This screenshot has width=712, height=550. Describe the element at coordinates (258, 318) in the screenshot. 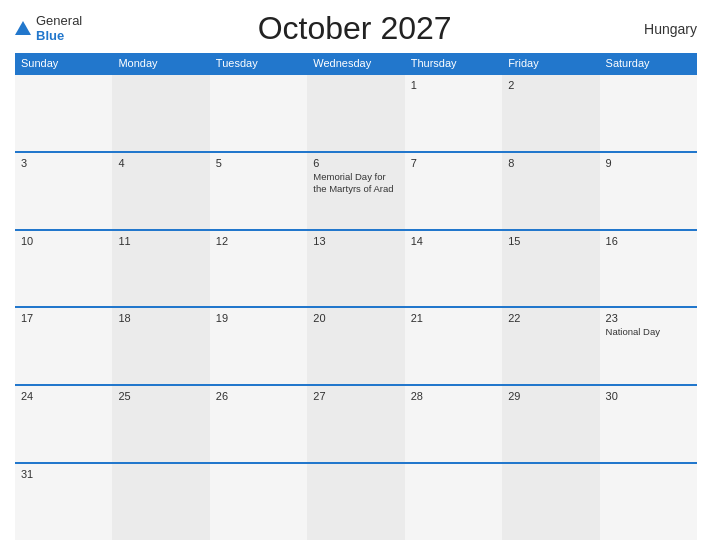

I see `cell-date: 19` at that location.